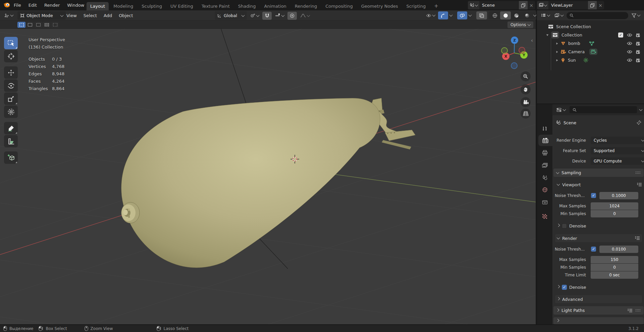  What do you see at coordinates (545, 129) in the screenshot?
I see `tab-tool-properties` at bounding box center [545, 129].